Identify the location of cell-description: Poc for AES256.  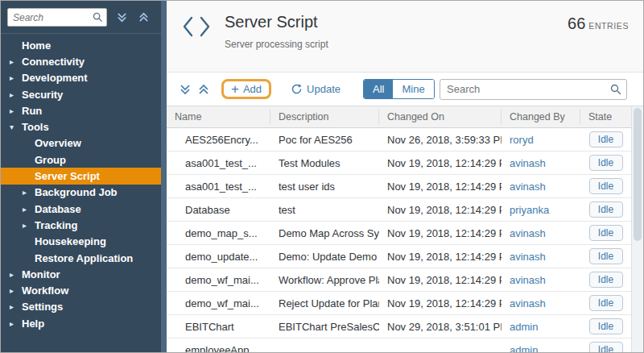
(325, 140).